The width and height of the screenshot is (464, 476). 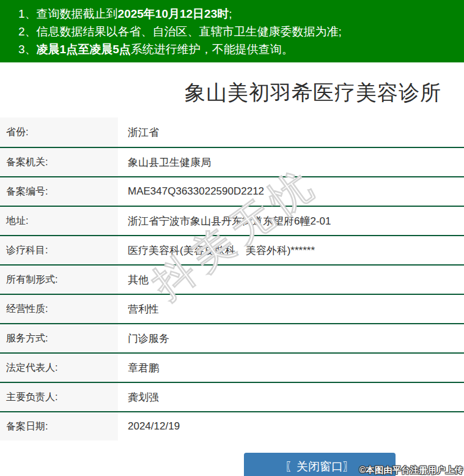 What do you see at coordinates (232, 396) in the screenshot?
I see `table-row-main-person-in-charge: 主要负责人: 龚划强` at bounding box center [232, 396].